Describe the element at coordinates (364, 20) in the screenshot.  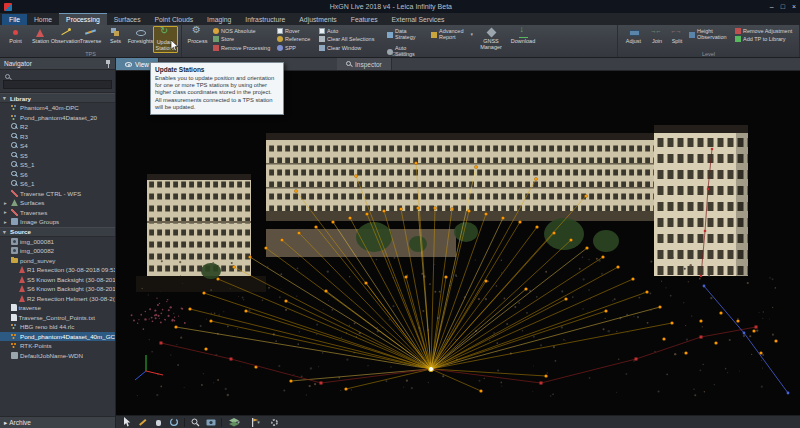
I see `ribbon-tab: Features` at that location.